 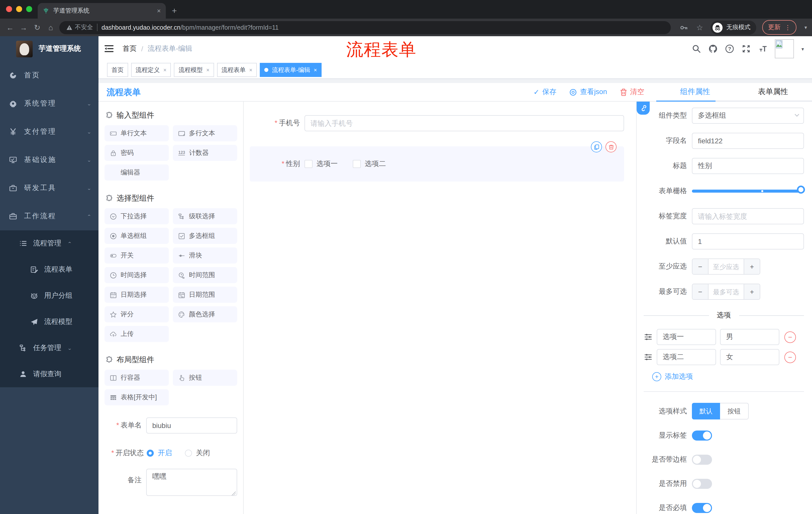 I want to click on sidebar-item-workflow: 工作流程 ⌃, so click(x=49, y=216).